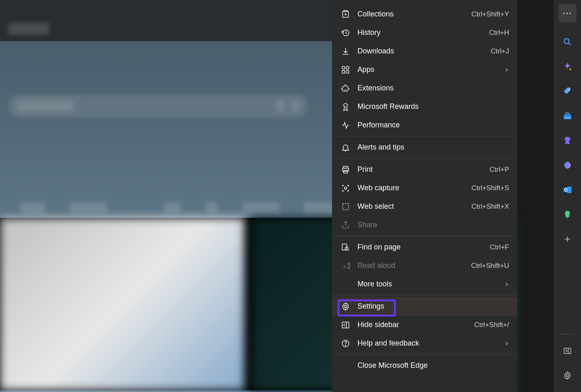  I want to click on more-icon: ⋯, so click(567, 13).